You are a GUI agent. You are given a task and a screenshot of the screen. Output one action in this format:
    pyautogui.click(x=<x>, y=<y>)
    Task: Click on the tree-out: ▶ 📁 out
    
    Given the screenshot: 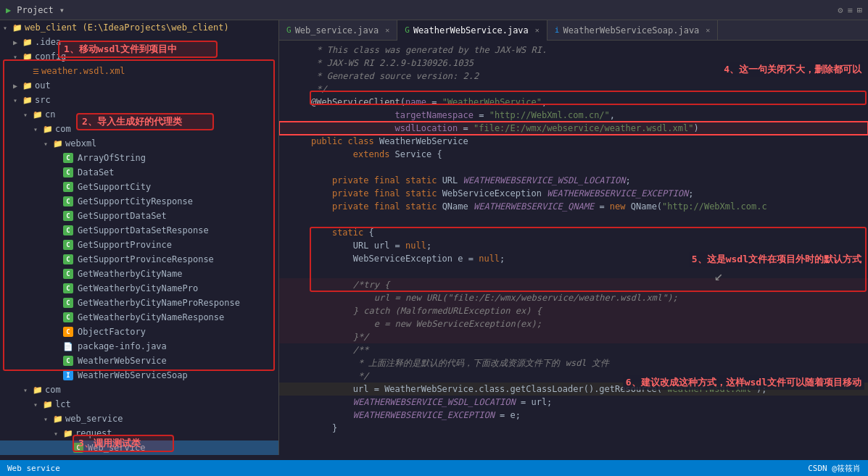 What is the action you would take?
    pyautogui.click(x=139, y=85)
    